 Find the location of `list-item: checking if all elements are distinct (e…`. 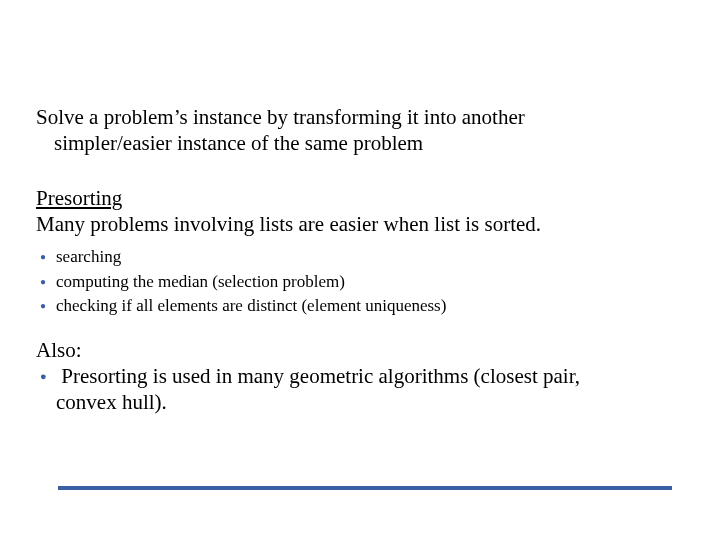

list-item: checking if all elements are distinct (e… is located at coordinates (370, 306).